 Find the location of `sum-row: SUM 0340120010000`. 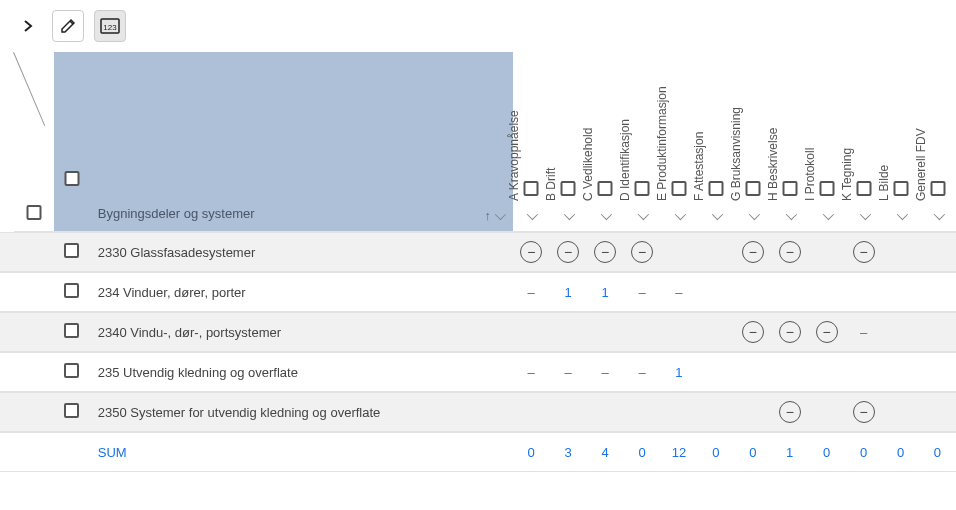

sum-row: SUM 0340120010000 is located at coordinates (478, 452).